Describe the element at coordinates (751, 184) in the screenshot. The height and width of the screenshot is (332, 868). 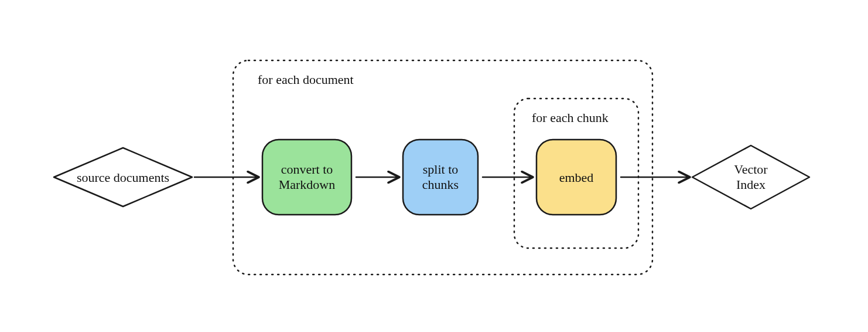
I see `node-vector-line2: Index` at that location.